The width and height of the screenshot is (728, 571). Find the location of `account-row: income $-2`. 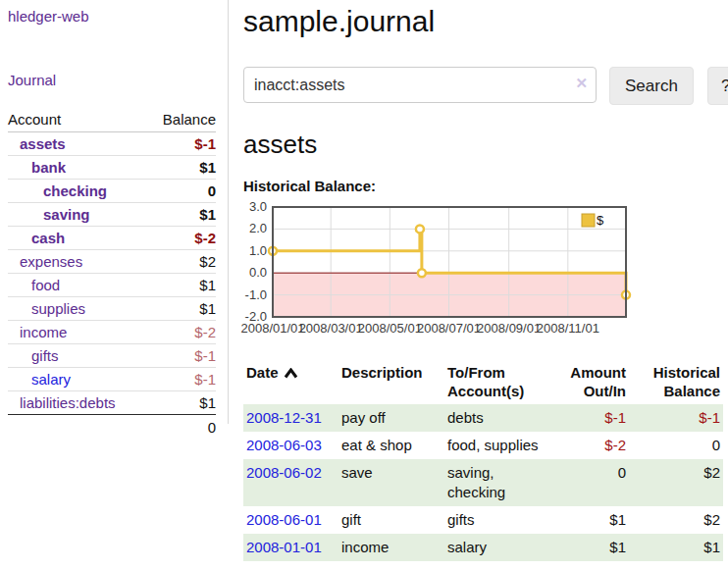

account-row: income $-2 is located at coordinates (112, 333).